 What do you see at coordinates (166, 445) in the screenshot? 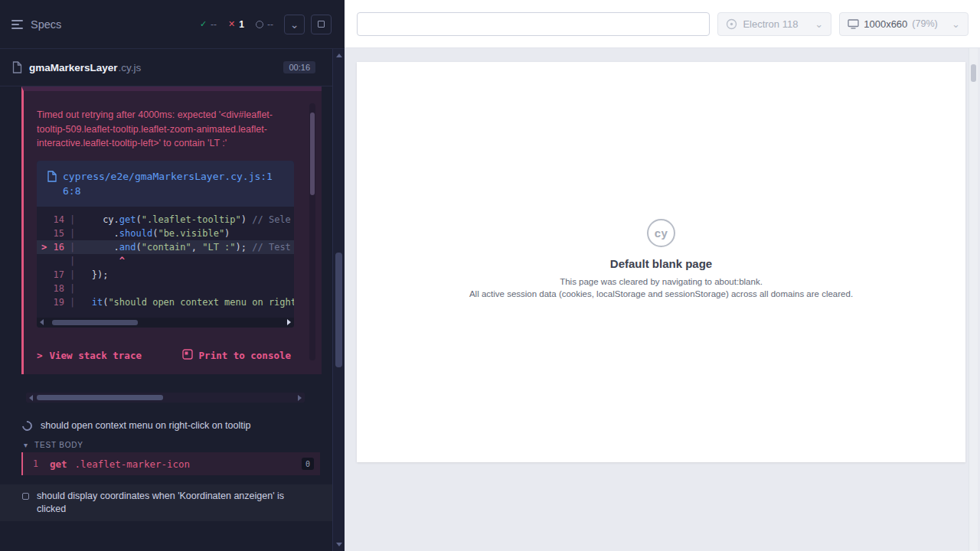
I see `test-body-section-header: ▾ TEST BODY` at bounding box center [166, 445].